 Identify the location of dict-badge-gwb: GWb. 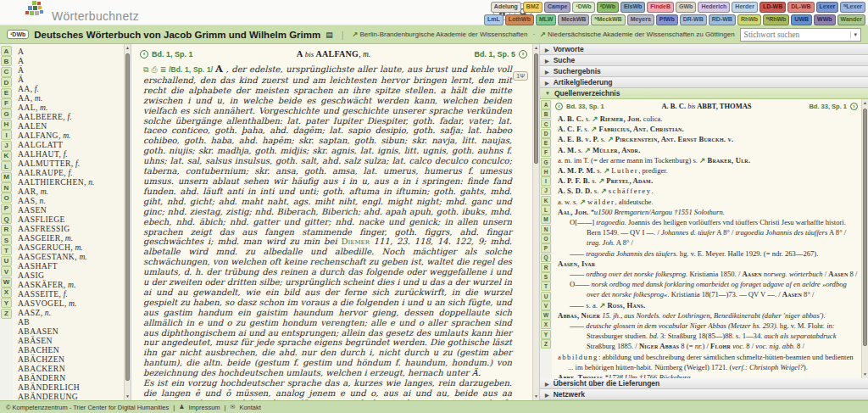
(686, 7).